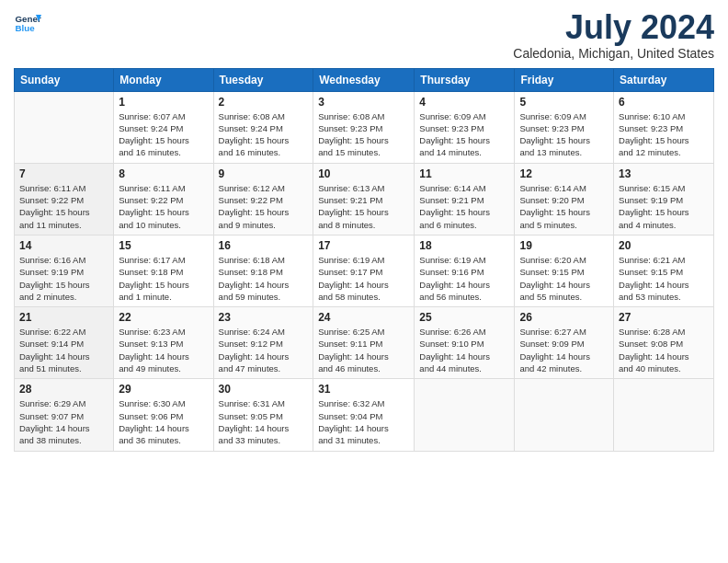 This screenshot has width=728, height=563. What do you see at coordinates (64, 174) in the screenshot?
I see `day-number: 7` at bounding box center [64, 174].